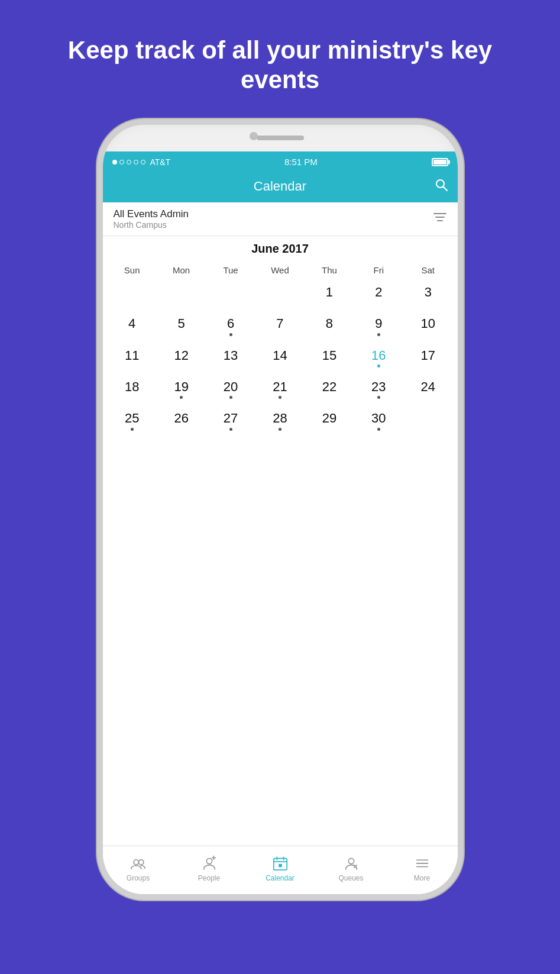 The width and height of the screenshot is (560, 974). Describe the element at coordinates (209, 878) in the screenshot. I see `tab-people-label: People` at that location.